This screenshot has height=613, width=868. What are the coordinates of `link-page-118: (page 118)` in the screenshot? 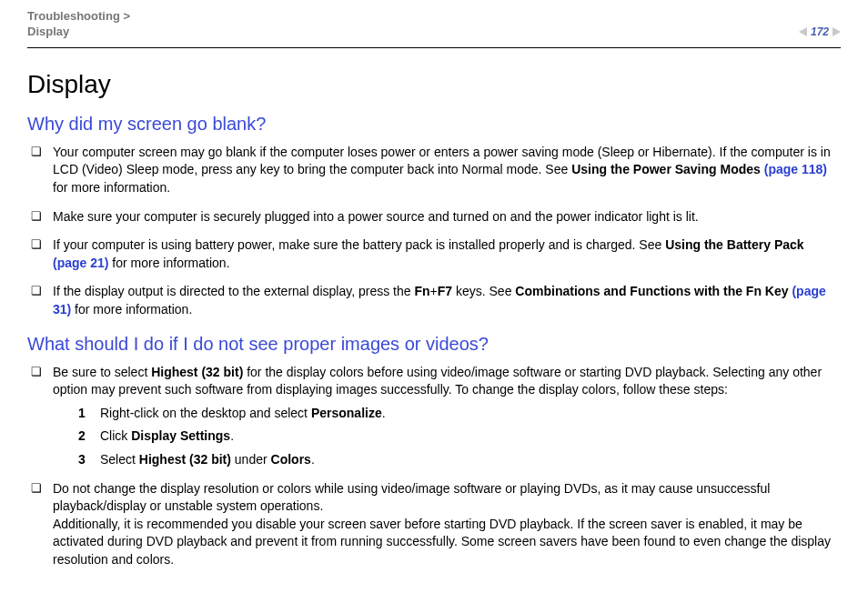 It's located at (795, 169).